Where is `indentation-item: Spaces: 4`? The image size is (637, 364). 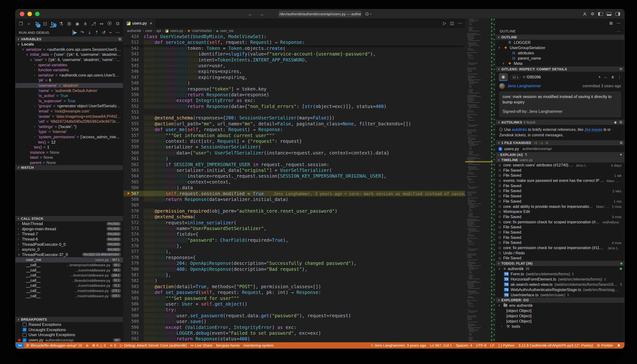
indentation-item: Spaces: 4 is located at coordinates (464, 346).